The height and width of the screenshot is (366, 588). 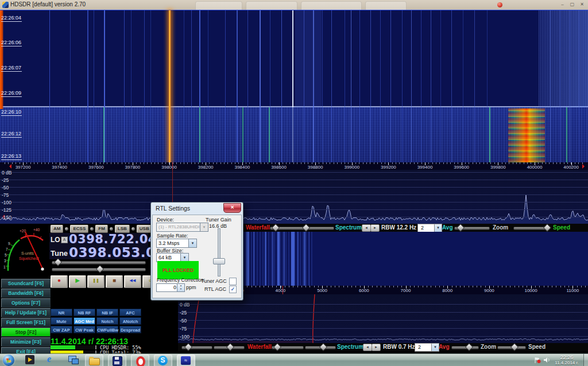 What do you see at coordinates (96, 282) in the screenshot?
I see `pause-button: ❚❚` at bounding box center [96, 282].